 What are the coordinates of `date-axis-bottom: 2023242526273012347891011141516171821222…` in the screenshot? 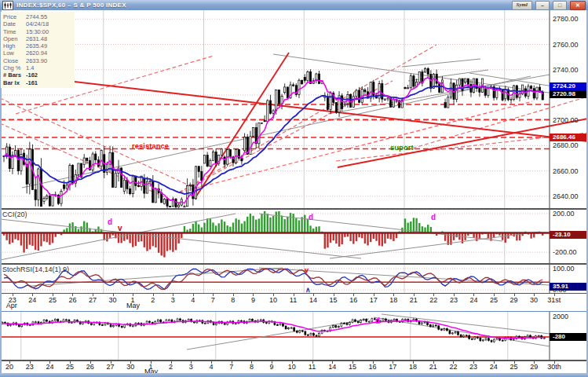 It's located at (294, 367).